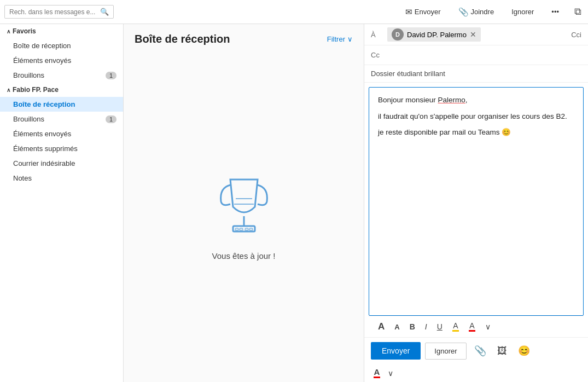 The height and width of the screenshot is (382, 588). I want to click on font-color-button: A, so click(472, 327).